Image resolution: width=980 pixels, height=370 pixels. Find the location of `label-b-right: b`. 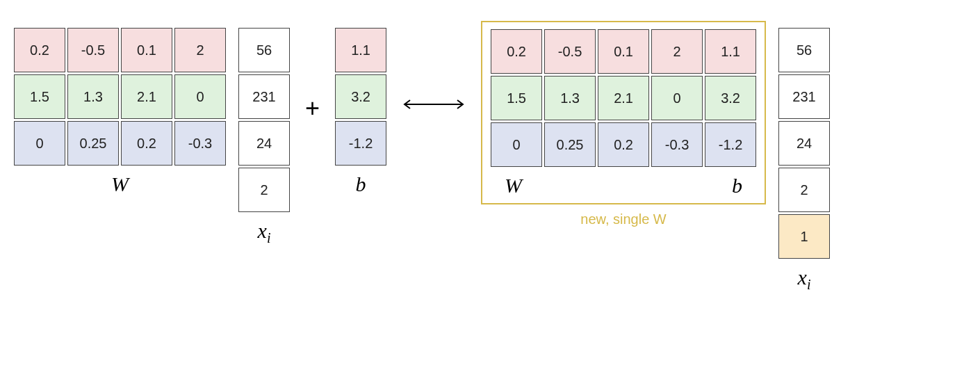

label-b-right: b is located at coordinates (737, 186).